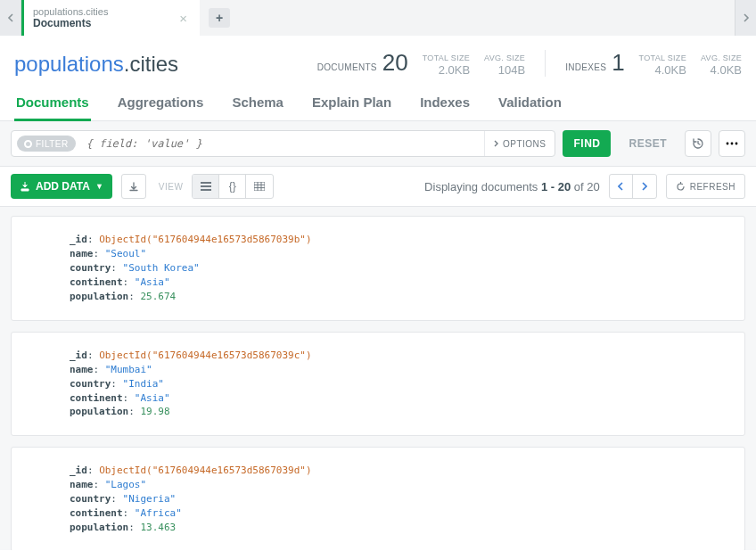 This screenshot has height=551, width=756. Describe the element at coordinates (663, 65) in the screenshot. I see `stat-idx-total-size: TOTAL SIZE 4.0KB` at that location.